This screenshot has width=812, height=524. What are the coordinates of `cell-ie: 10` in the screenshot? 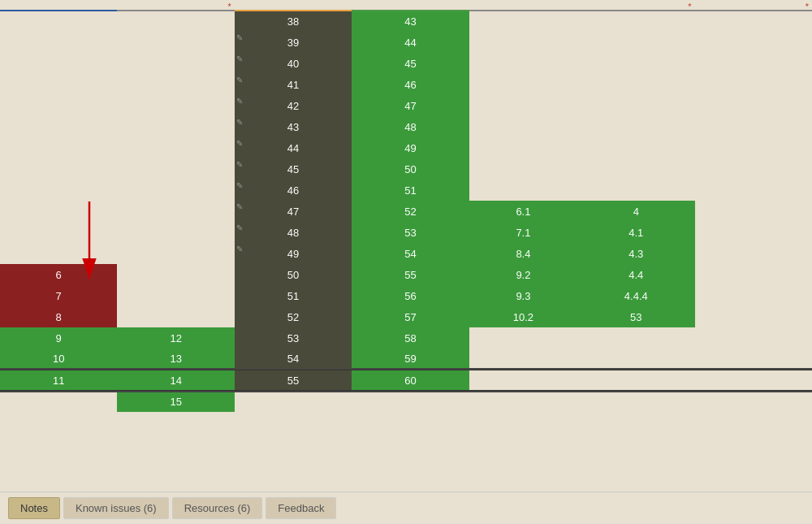 It's located at (58, 359).